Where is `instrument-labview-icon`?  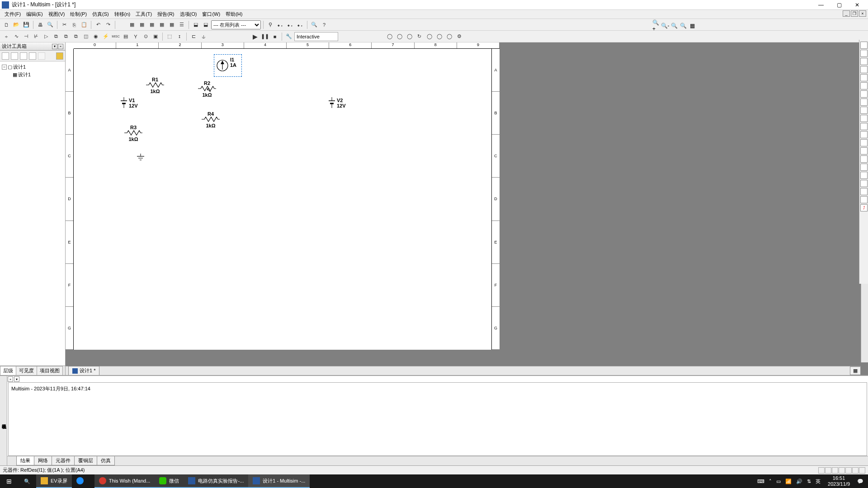
instrument-labview-icon is located at coordinates (864, 192).